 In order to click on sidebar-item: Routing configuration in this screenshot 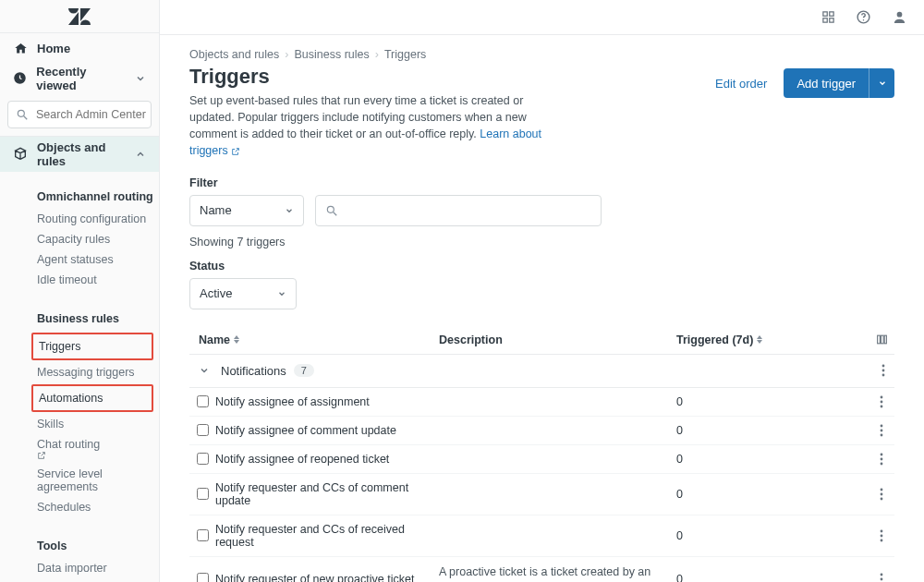, I will do `click(86, 219)`.